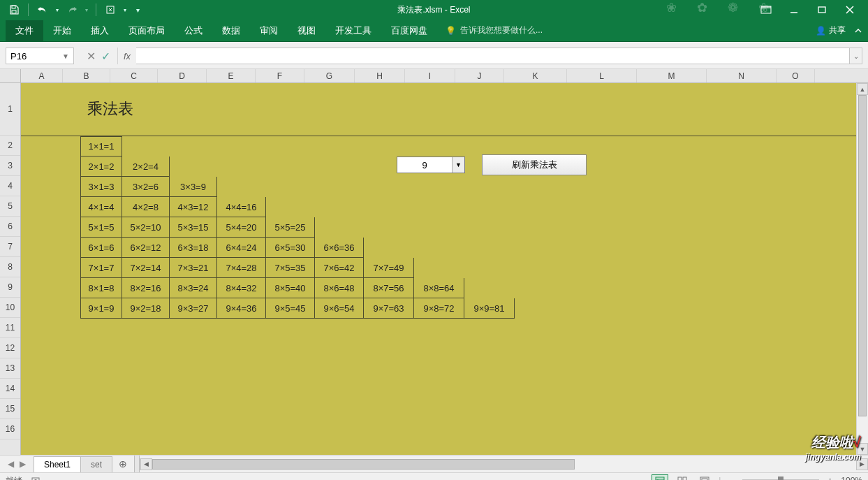 The width and height of the screenshot is (868, 480). I want to click on table-cell: 8×5=40, so click(290, 288).